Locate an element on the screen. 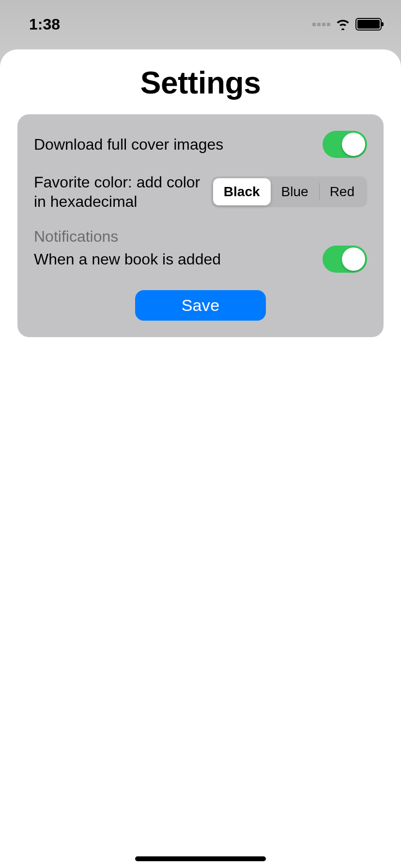 This screenshot has height=868, width=401. status-right is located at coordinates (347, 24).